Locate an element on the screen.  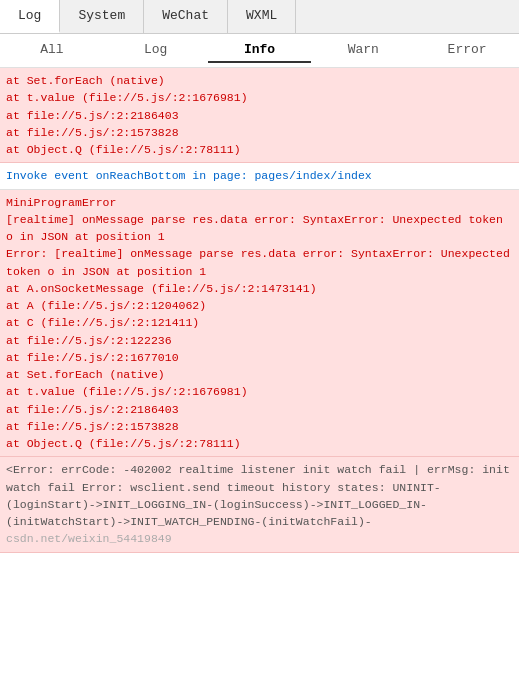
log-block-4: <Error: errCode: -402002 realtime listen… is located at coordinates (260, 504).